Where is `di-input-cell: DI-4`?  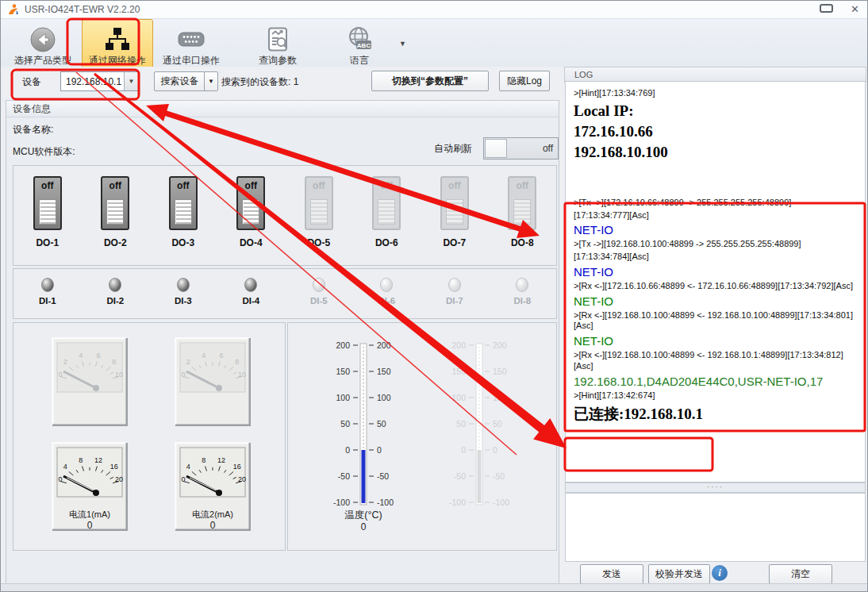
di-input-cell: DI-4 is located at coordinates (252, 294).